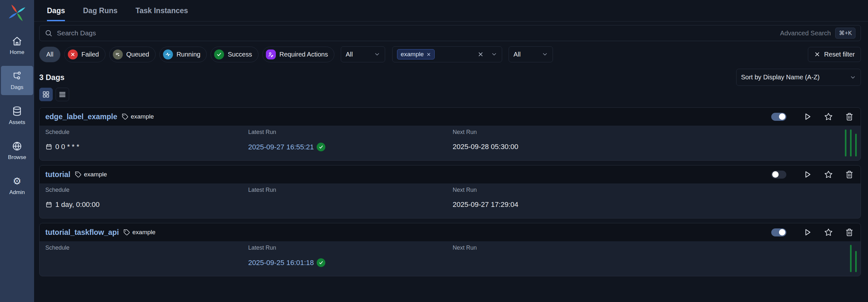 Image resolution: width=868 pixels, height=302 pixels. What do you see at coordinates (480, 55) in the screenshot?
I see `clear-tags-icon` at bounding box center [480, 55].